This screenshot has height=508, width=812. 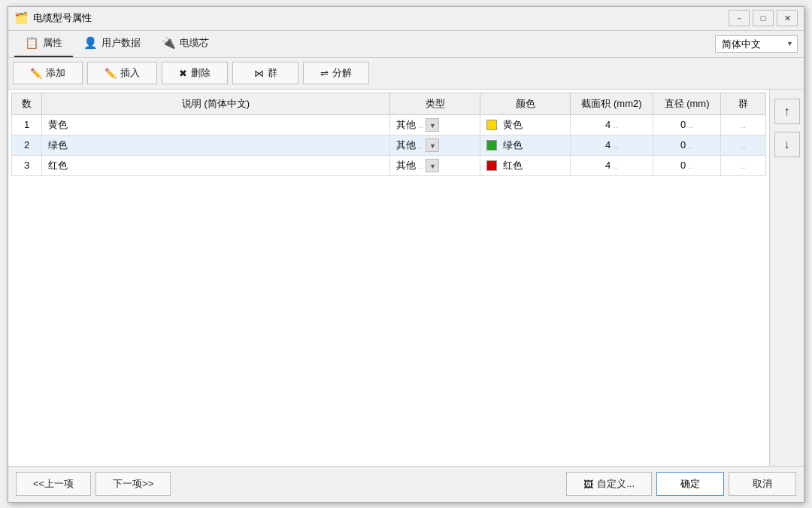 What do you see at coordinates (56, 73) in the screenshot?
I see `add-label: 添加` at bounding box center [56, 73].